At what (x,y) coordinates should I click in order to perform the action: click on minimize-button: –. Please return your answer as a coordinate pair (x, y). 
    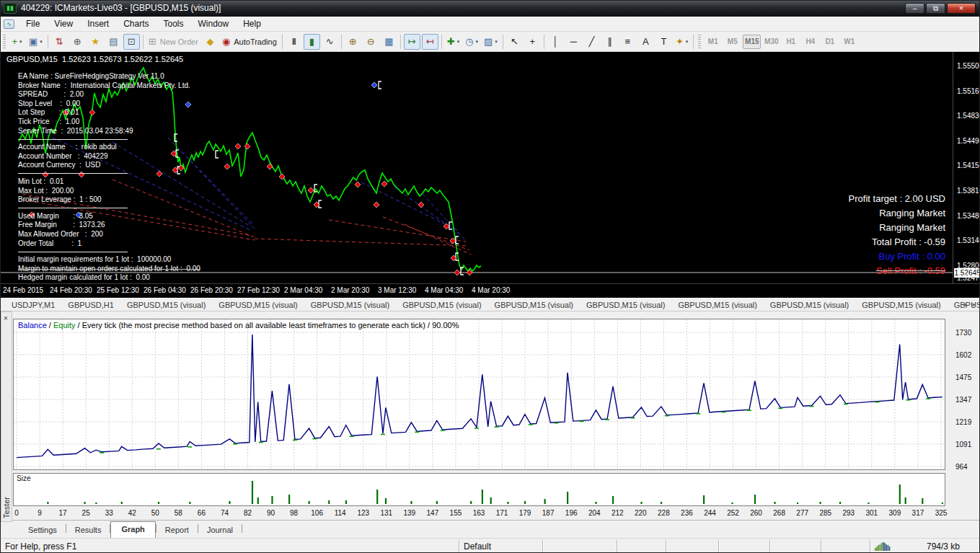
    Looking at the image, I should click on (914, 9).